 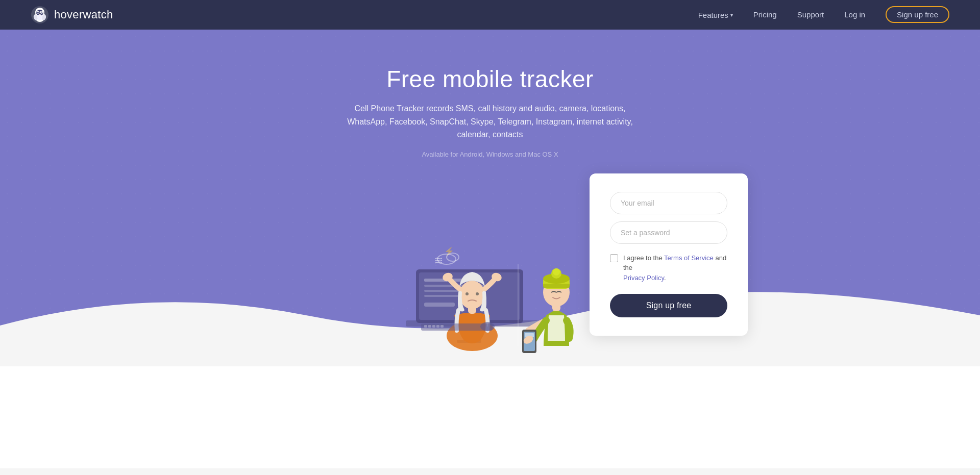 What do you see at coordinates (811, 14) in the screenshot?
I see `nav-support-link: Support` at bounding box center [811, 14].